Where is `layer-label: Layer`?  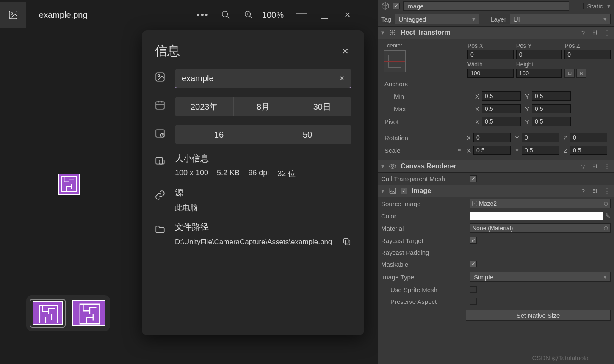
layer-label: Layer is located at coordinates (498, 19).